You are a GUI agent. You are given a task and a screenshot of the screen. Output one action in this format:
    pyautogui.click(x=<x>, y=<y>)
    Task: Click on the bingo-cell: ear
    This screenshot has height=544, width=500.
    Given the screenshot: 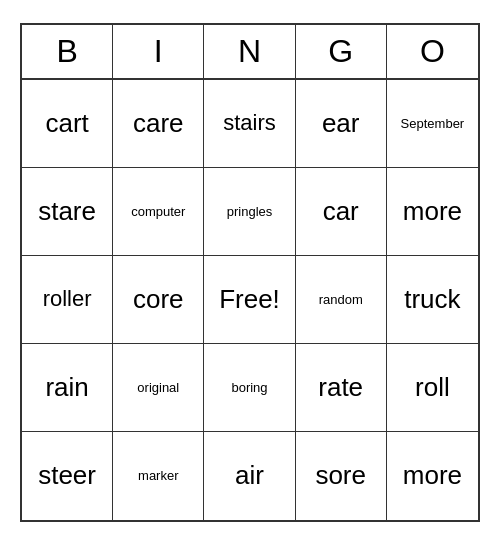 What is the action you would take?
    pyautogui.click(x=342, y=124)
    